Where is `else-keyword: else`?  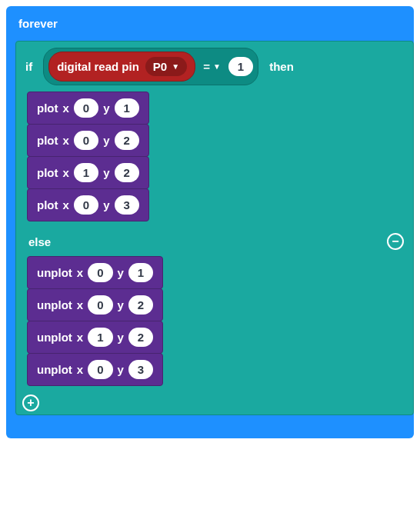 else-keyword: else is located at coordinates (40, 241).